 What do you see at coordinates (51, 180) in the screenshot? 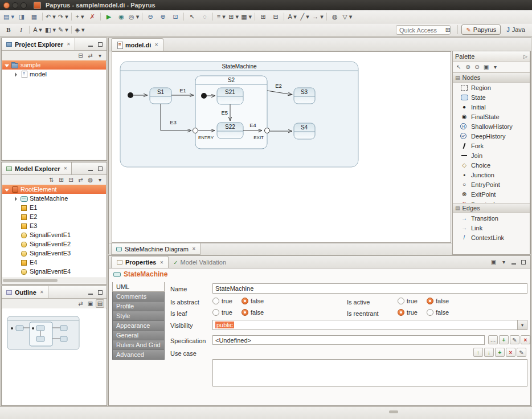
I see `sort: ⇅` at bounding box center [51, 180].